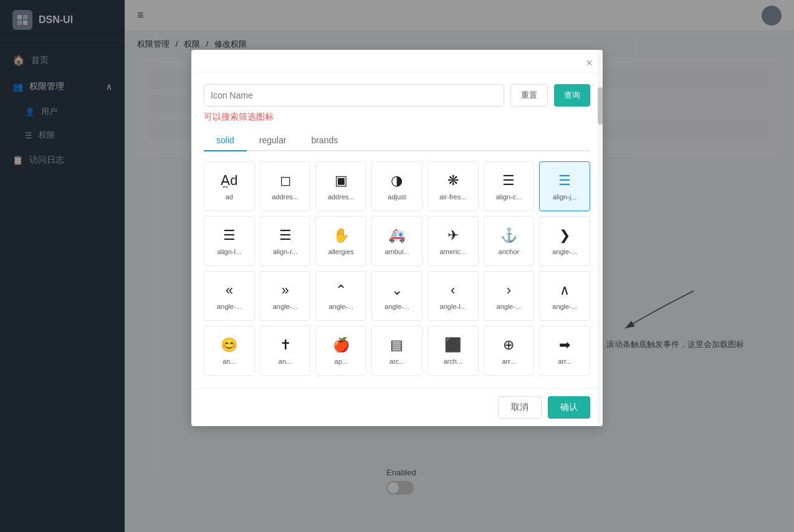  What do you see at coordinates (285, 351) in the screenshot?
I see `icon-cell-22: ✝an...` at bounding box center [285, 351].